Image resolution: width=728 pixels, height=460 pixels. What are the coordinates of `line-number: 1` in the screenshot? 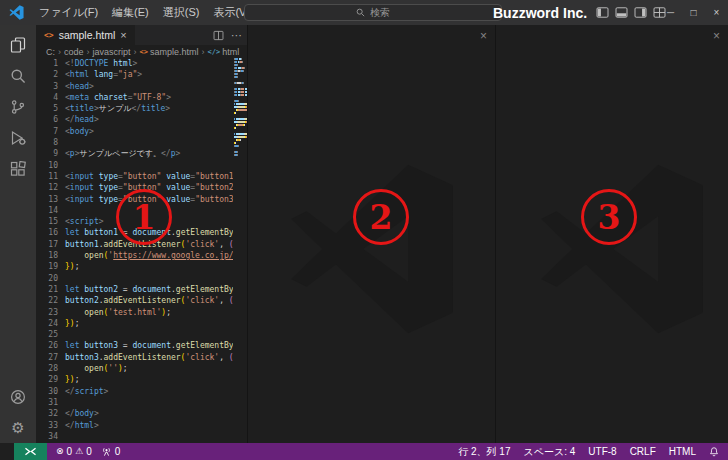 It's located at (50, 64).